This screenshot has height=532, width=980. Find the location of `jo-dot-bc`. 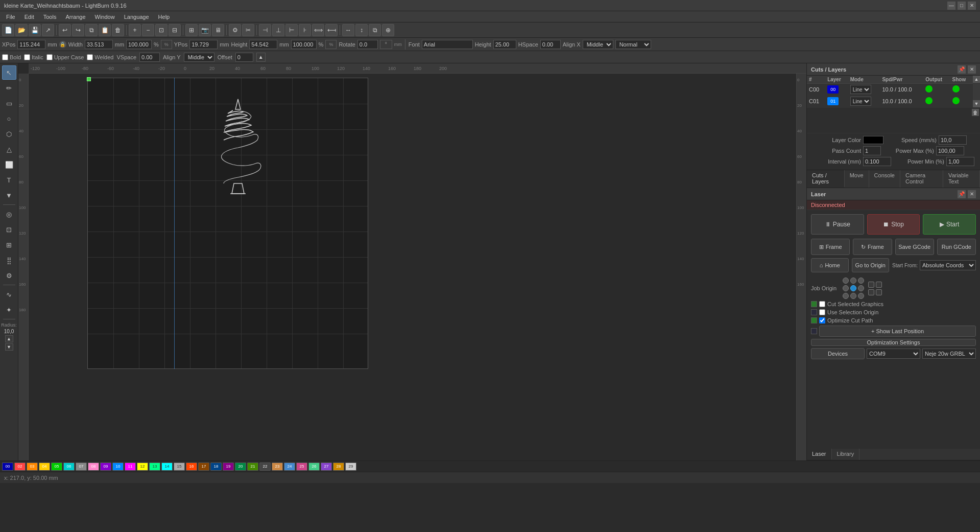

jo-dot-bc is located at coordinates (853, 296).